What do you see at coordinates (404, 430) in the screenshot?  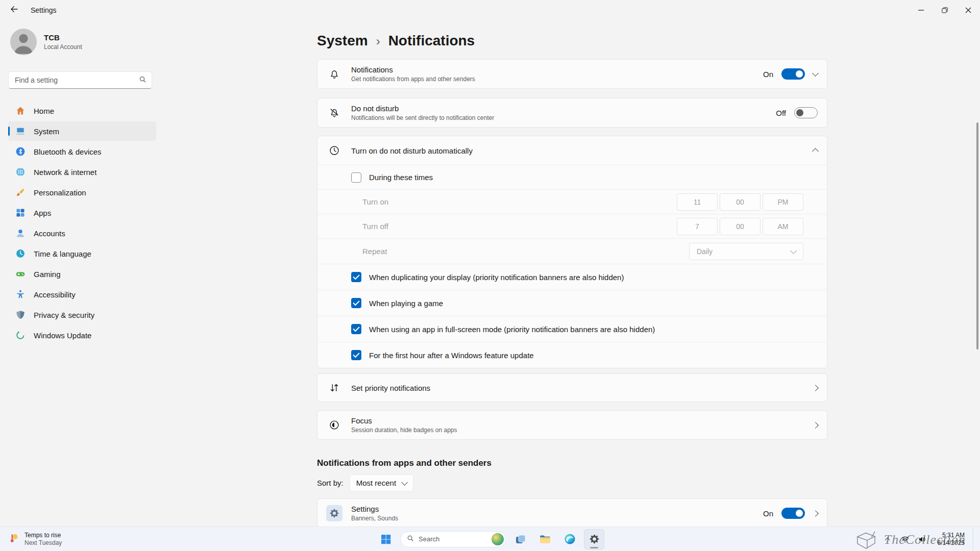 I see `setting-subtitle: Session duration, hide badges on apps` at bounding box center [404, 430].